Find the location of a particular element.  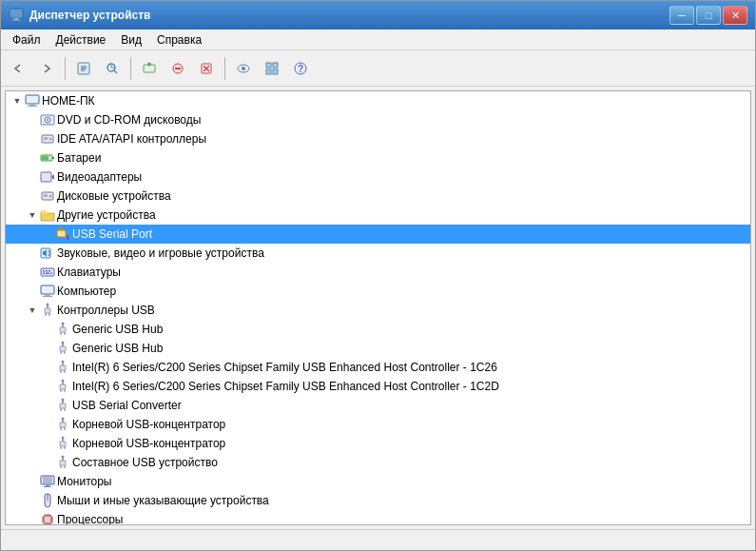

expander-intel2 is located at coordinates (48, 386).